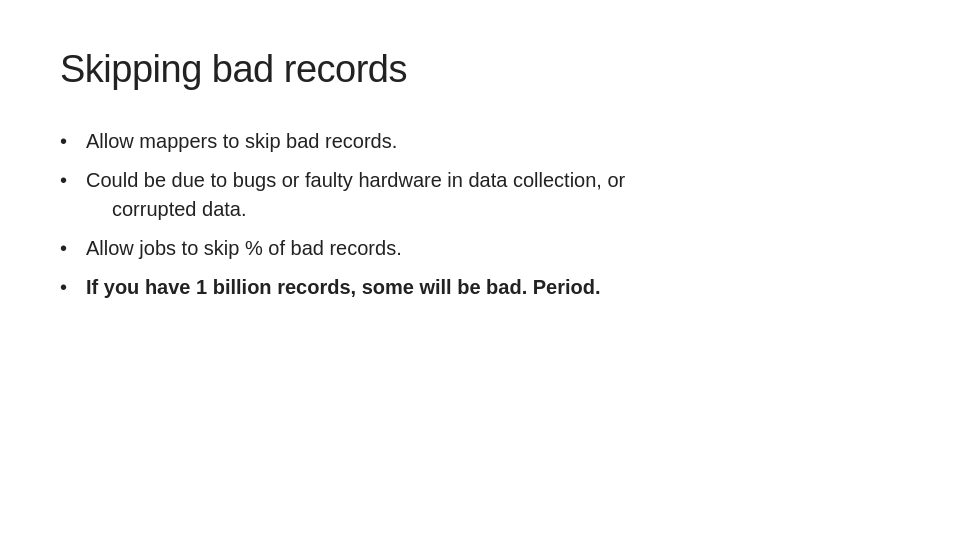 Image resolution: width=960 pixels, height=540 pixels. What do you see at coordinates (493, 288) in the screenshot?
I see `bullet-text-4: If you have 1 billion records, some will…` at bounding box center [493, 288].